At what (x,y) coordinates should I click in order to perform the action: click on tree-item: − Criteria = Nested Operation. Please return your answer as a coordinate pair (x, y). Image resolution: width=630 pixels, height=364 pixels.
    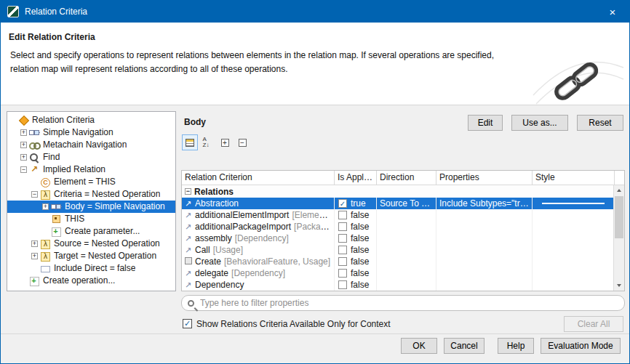
    Looking at the image, I should click on (92, 195).